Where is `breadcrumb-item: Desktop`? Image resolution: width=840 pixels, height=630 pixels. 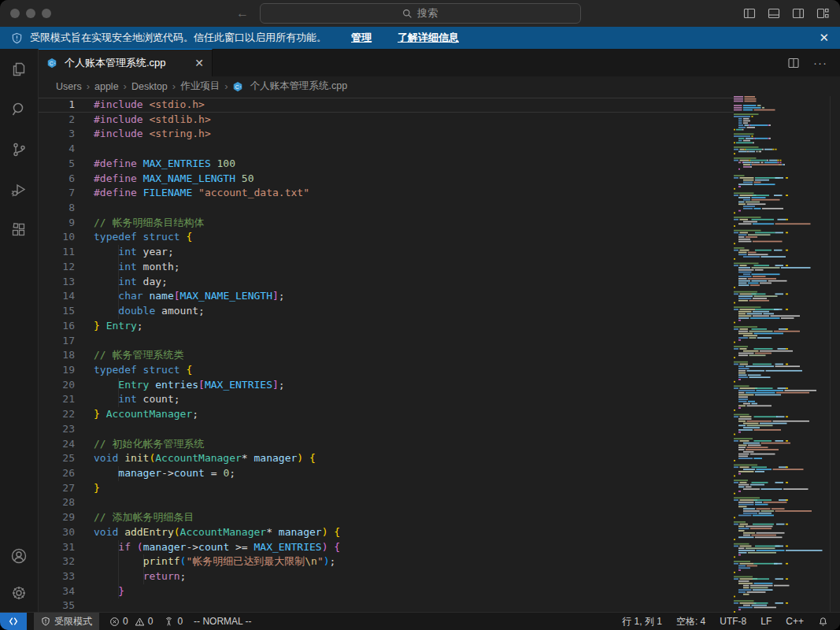
breadcrumb-item: Desktop is located at coordinates (150, 87).